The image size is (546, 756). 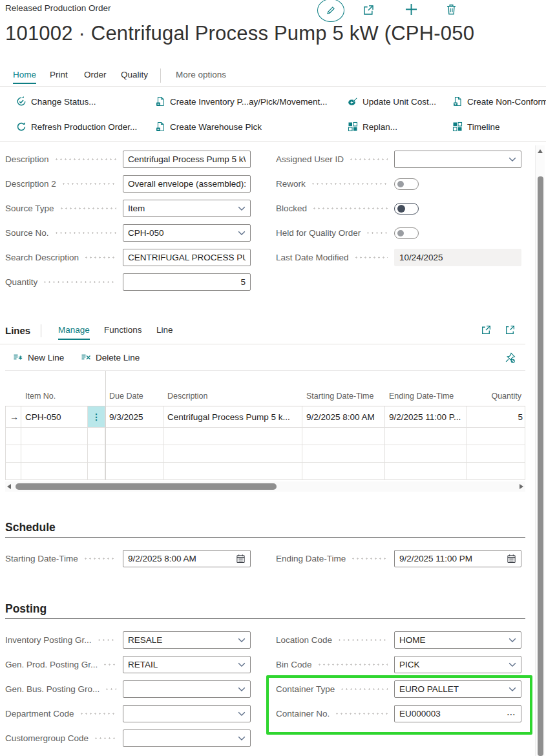 I want to click on col-header-item-no: Item No., so click(x=54, y=389).